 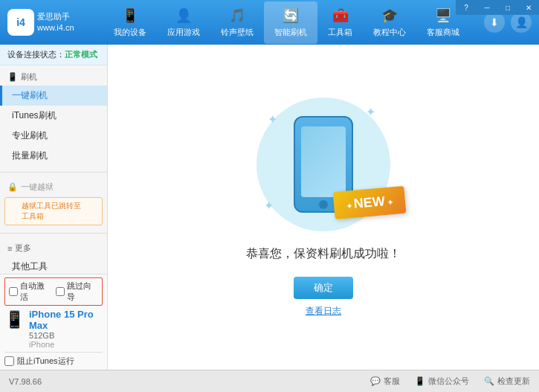 I want to click on sidebar-other-tools: 其他工具, so click(x=54, y=265).